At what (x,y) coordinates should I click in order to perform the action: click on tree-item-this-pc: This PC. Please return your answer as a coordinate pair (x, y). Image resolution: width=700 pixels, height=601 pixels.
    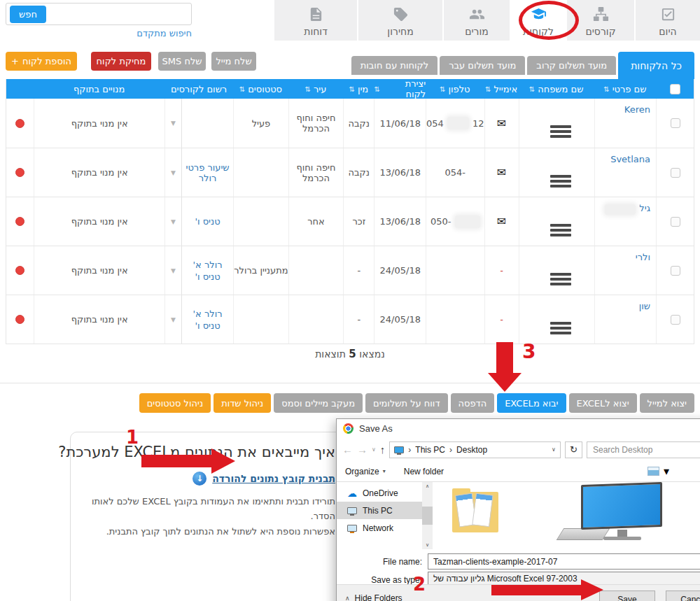
    Looking at the image, I should click on (379, 511).